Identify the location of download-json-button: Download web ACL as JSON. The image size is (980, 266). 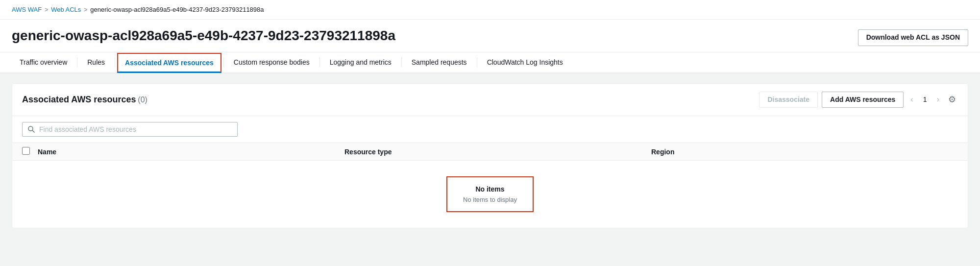
(913, 38).